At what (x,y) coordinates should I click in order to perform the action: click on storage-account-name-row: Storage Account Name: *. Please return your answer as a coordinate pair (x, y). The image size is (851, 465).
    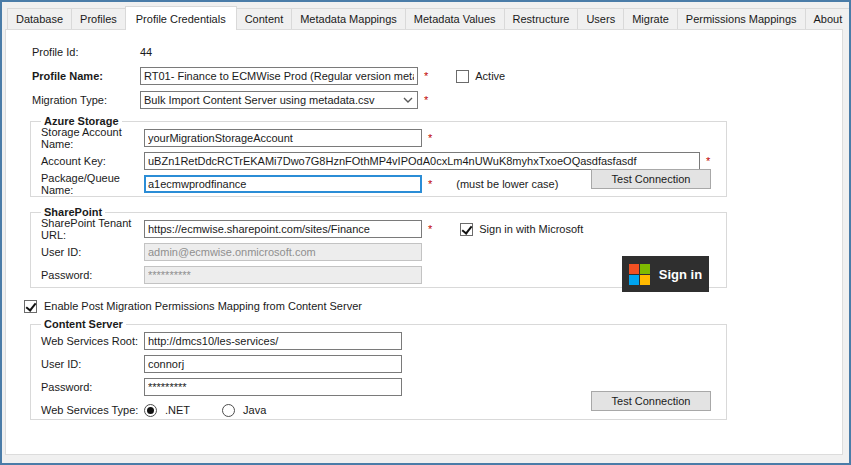
    Looking at the image, I should click on (384, 138).